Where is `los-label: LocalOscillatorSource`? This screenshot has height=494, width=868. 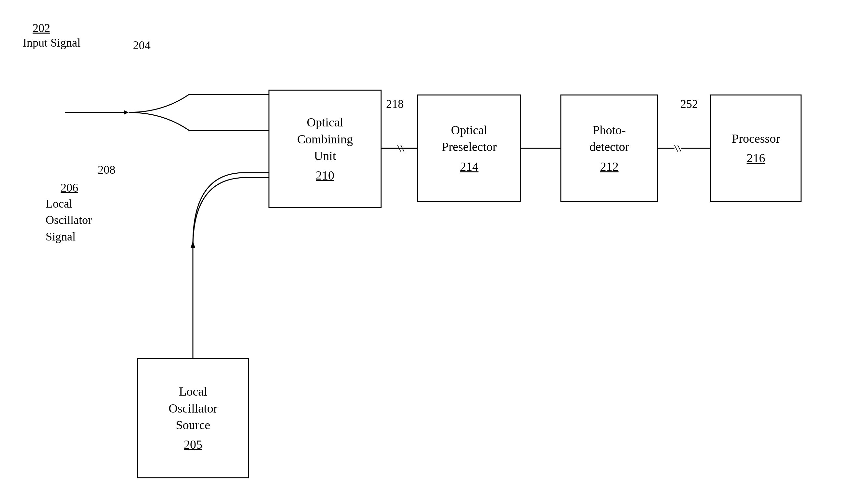
los-label: LocalOscillatorSource is located at coordinates (193, 408).